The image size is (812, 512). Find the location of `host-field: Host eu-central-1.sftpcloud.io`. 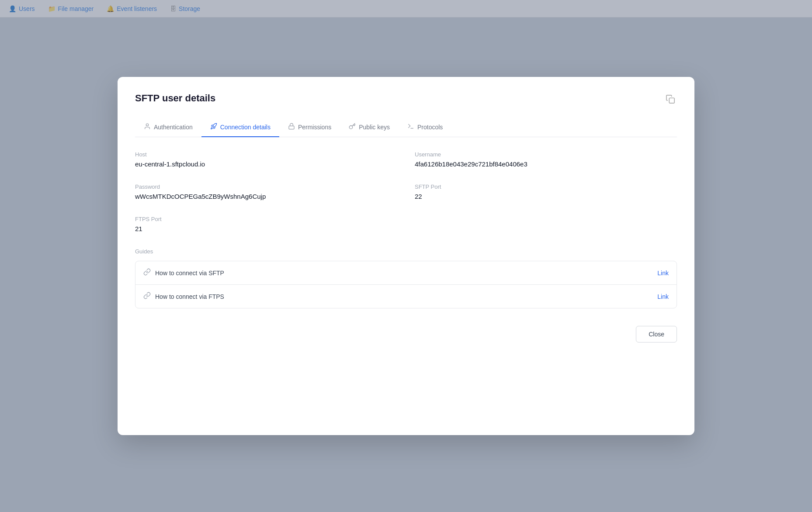

host-field: Host eu-central-1.sftpcloud.io is located at coordinates (266, 159).